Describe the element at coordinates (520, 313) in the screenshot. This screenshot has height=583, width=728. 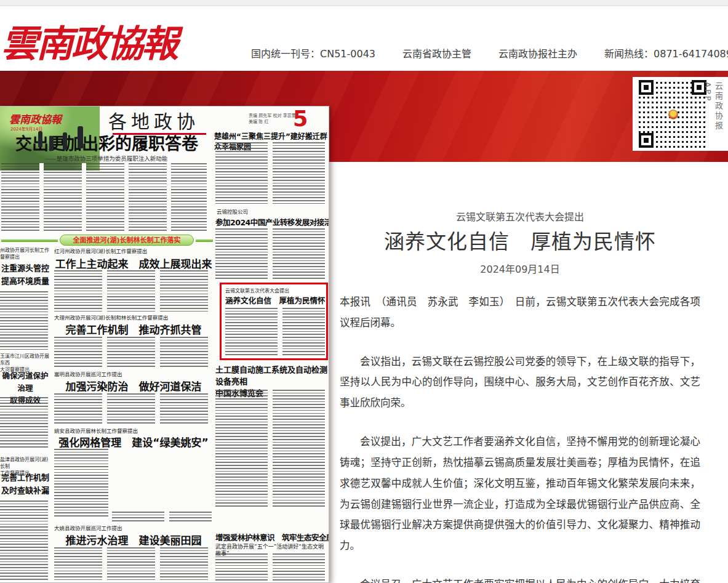
I see `article-paragraph: 本报讯 （通讯员 苏永武 李如玉） 日前，云锡文联第五次代表大会完成各项议程后闭…` at that location.